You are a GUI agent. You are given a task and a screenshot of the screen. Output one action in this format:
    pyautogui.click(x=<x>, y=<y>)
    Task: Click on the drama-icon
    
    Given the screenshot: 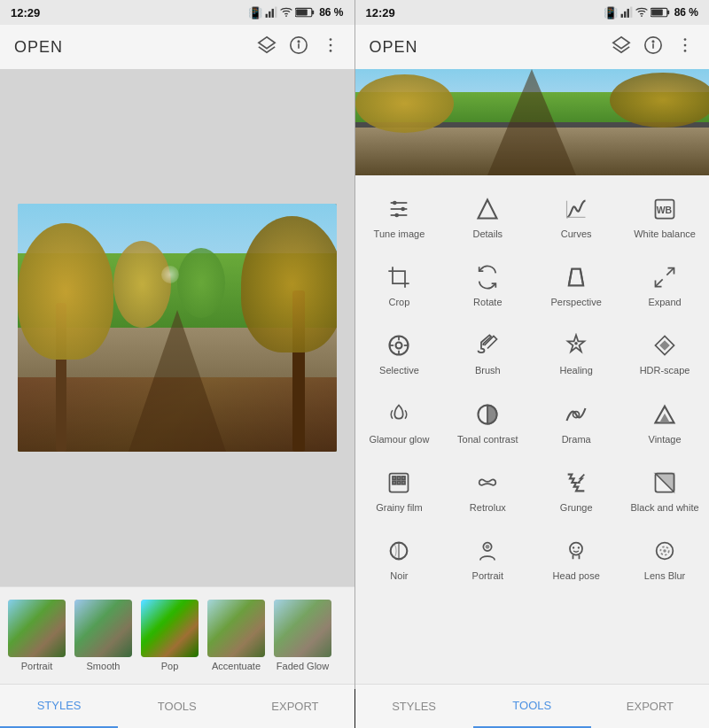 What is the action you would take?
    pyautogui.click(x=576, y=414)
    